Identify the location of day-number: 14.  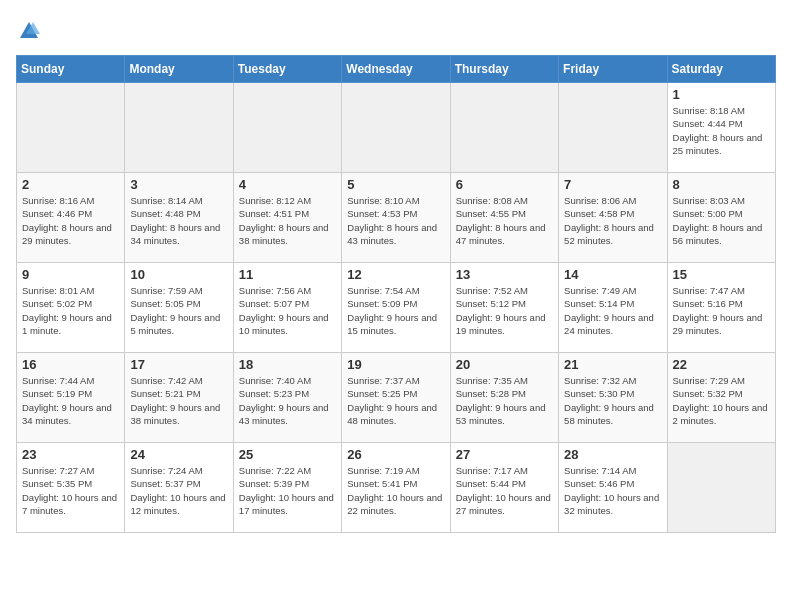
(612, 274).